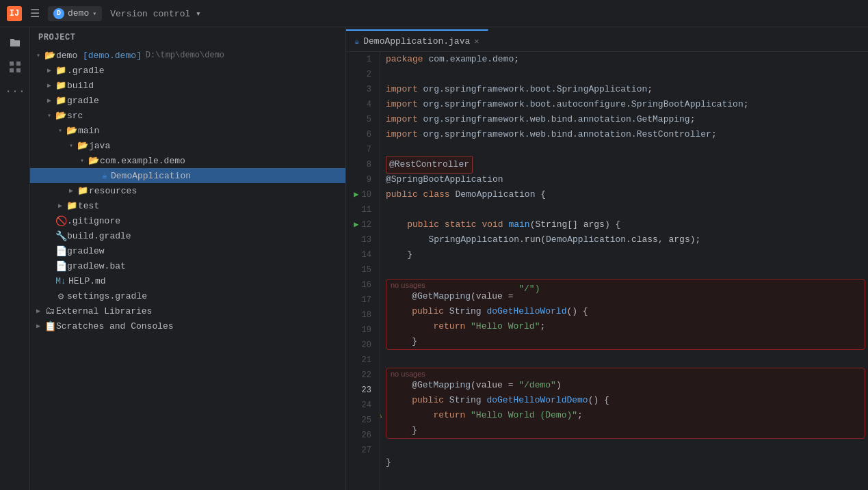 This screenshot has height=490, width=868. What do you see at coordinates (358, 165) in the screenshot?
I see `line-num-8: 8` at bounding box center [358, 165].